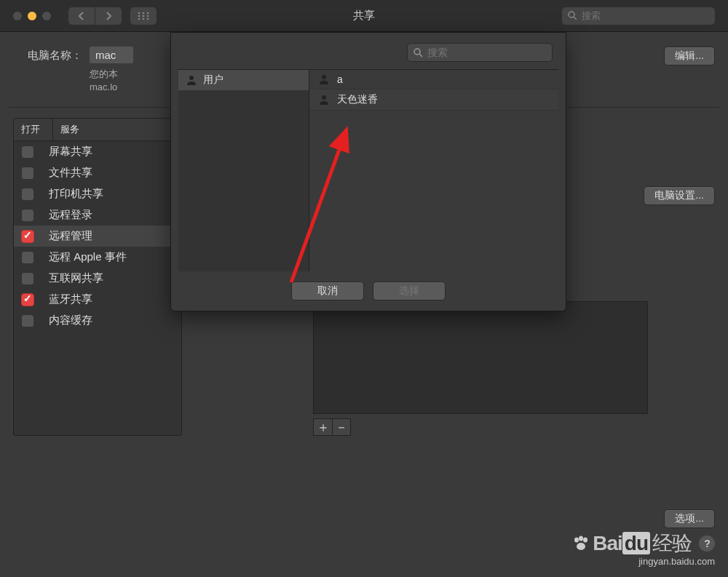  I want to click on group-users: 用户, so click(243, 80).